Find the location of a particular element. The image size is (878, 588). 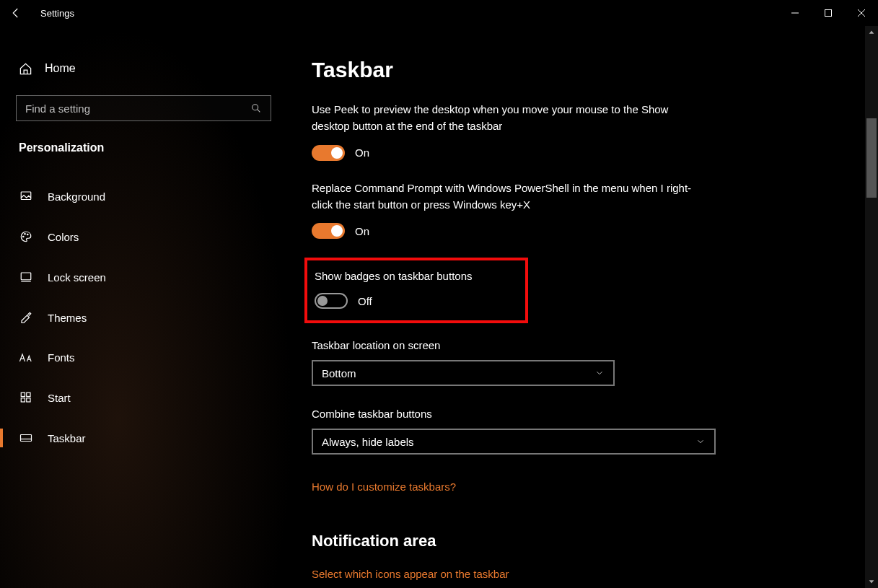

scroll-up-arrow is located at coordinates (872, 32).